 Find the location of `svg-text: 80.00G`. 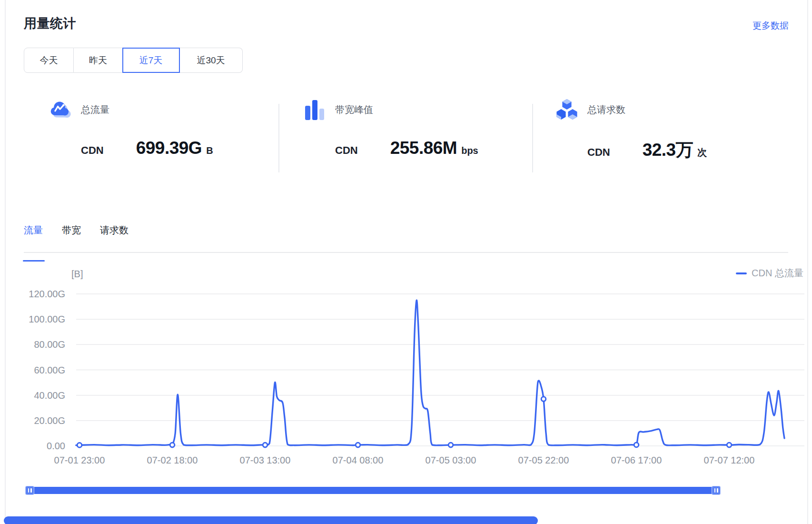

svg-text: 80.00G is located at coordinates (50, 344).